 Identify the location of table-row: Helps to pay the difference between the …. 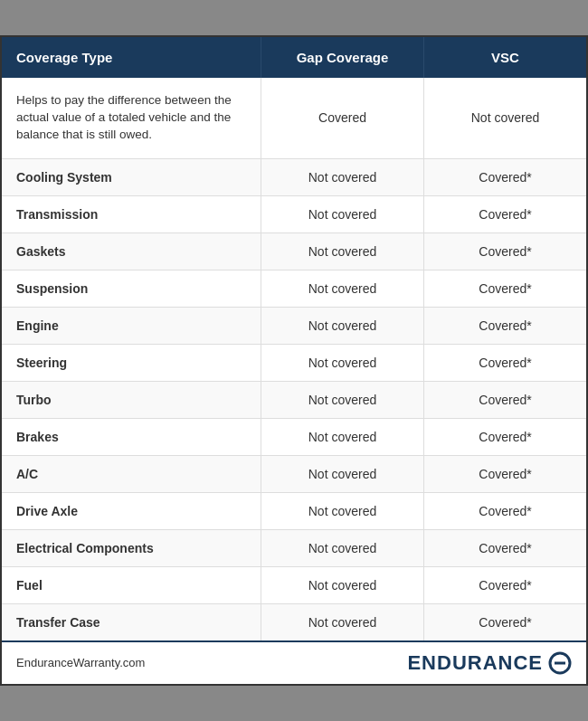
(294, 119).